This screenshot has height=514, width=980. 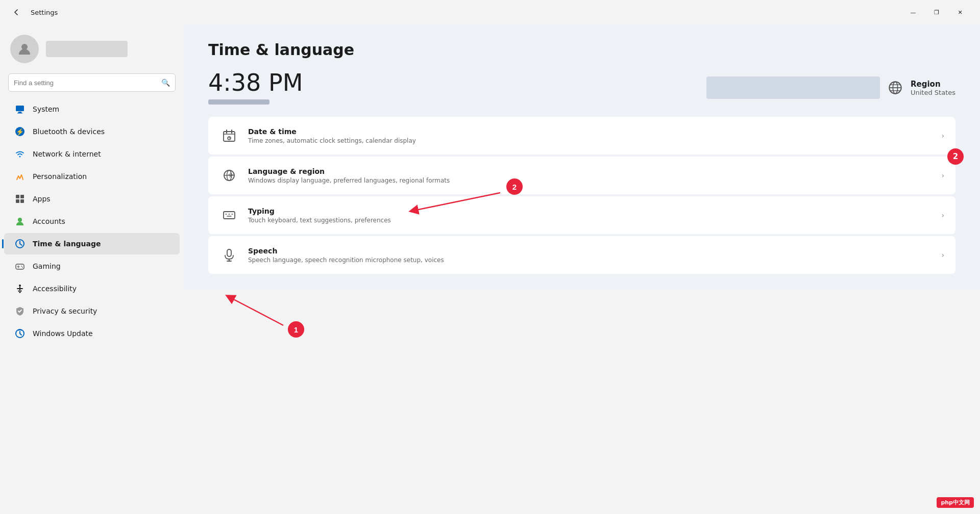 I want to click on window-controls: — ❐ ✕, so click(x=937, y=12).